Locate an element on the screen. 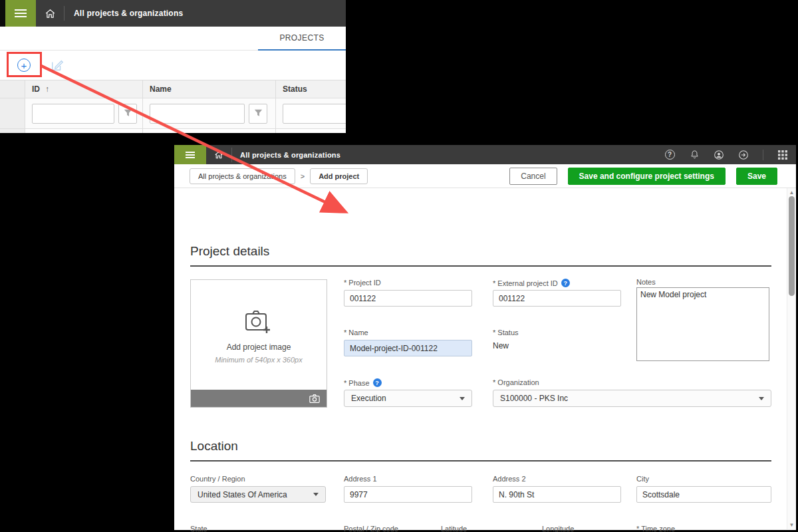  table-row is located at coordinates (173, 131).